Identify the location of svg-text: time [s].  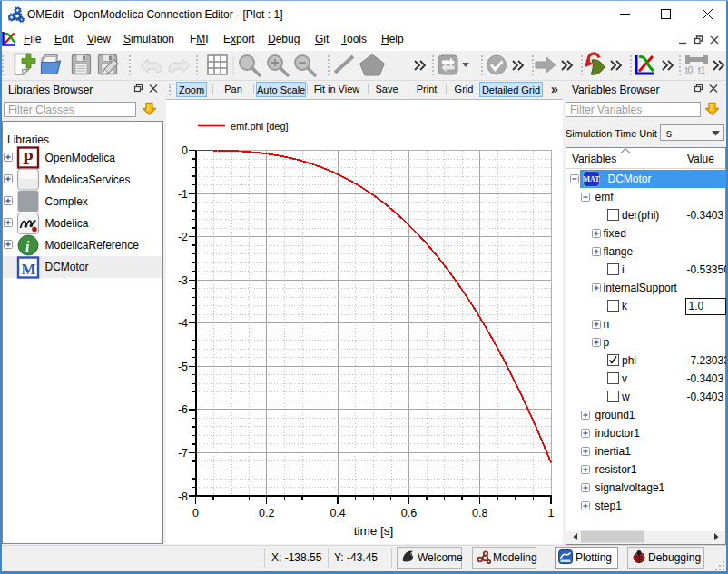
(374, 530).